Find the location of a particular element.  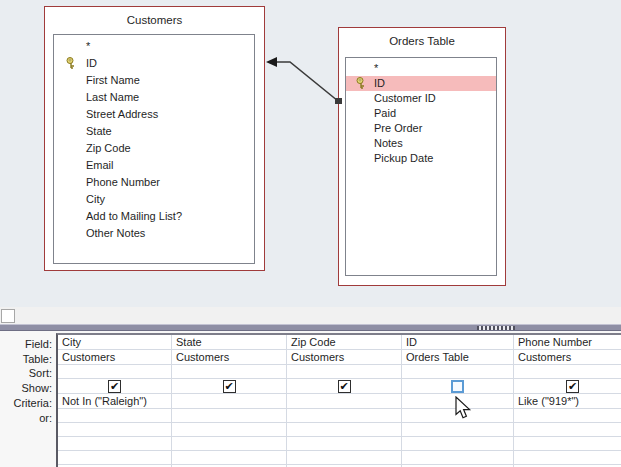

row-label-table: Table: is located at coordinates (26, 359).